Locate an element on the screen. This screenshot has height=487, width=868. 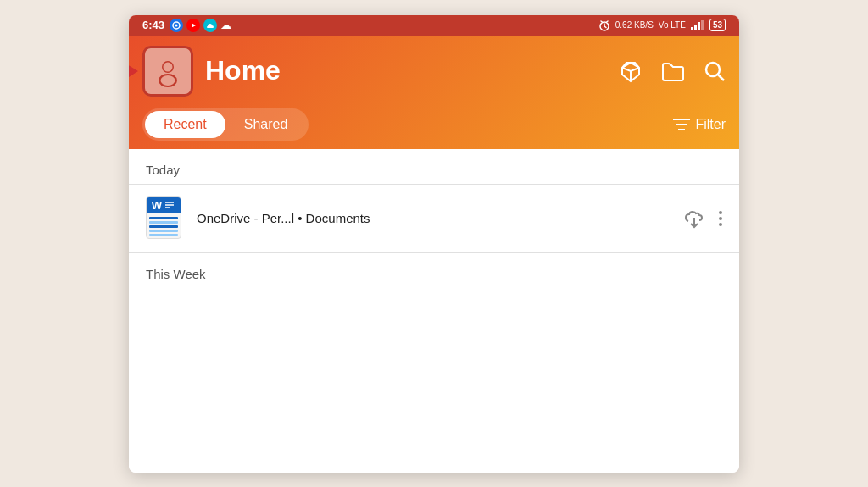
status-time: 6:43 is located at coordinates (153, 25).